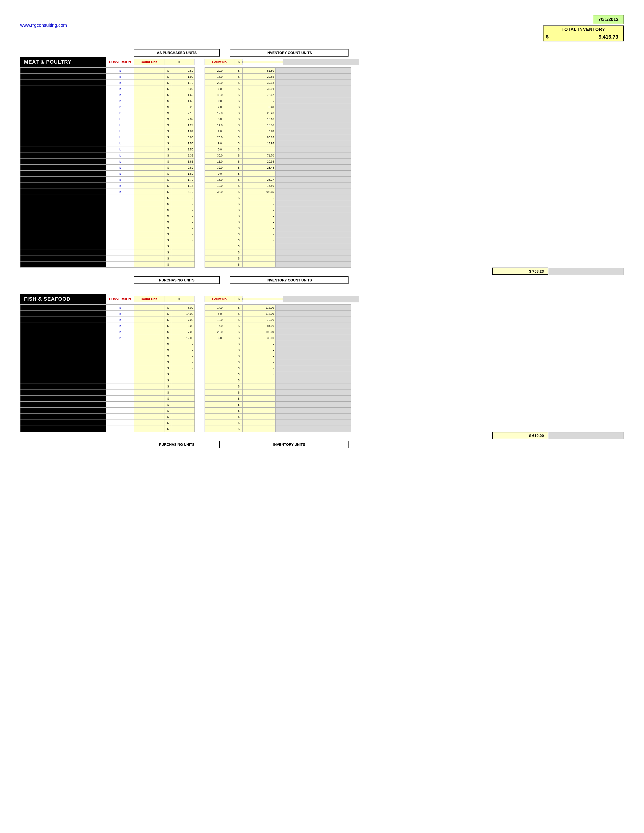 This screenshot has width=644, height=833. What do you see at coordinates (168, 192) in the screenshot?
I see `meat-dollar-20: $` at bounding box center [168, 192].